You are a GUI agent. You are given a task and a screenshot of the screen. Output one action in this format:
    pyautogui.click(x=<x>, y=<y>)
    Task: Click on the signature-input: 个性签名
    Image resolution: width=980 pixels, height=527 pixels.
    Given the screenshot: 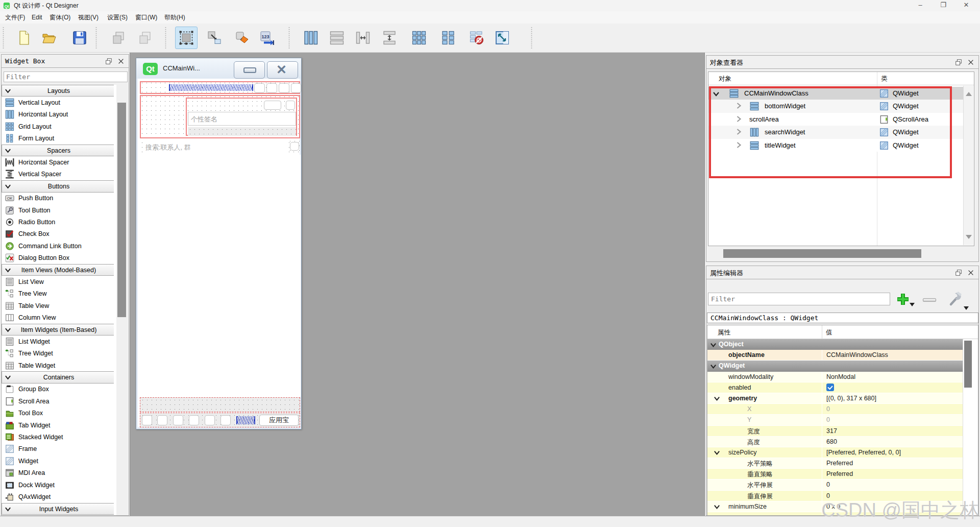 What is the action you would take?
    pyautogui.click(x=242, y=118)
    